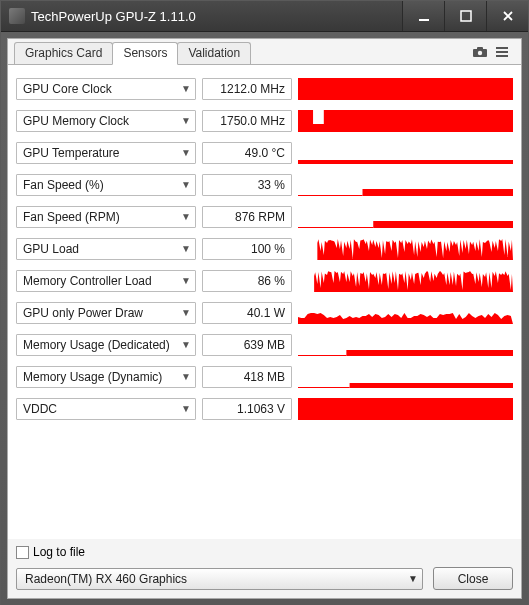 This screenshot has width=529, height=605. I want to click on sensor-value: 33 %, so click(247, 185).